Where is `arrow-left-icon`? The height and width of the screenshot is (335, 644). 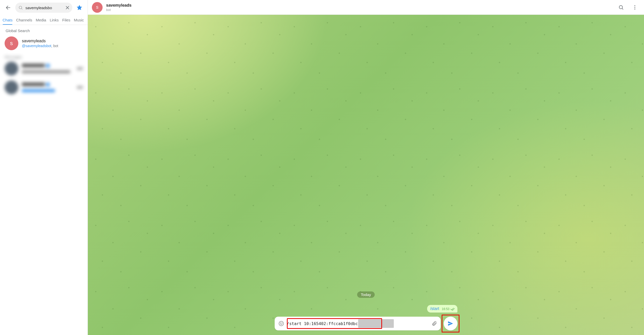
arrow-left-icon is located at coordinates (8, 8).